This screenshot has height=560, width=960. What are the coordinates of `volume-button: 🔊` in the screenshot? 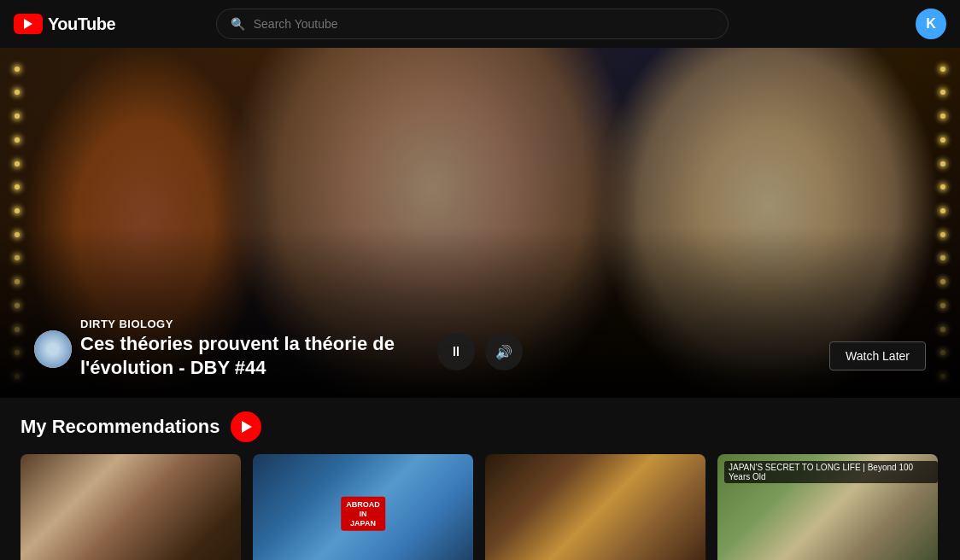 It's located at (504, 352).